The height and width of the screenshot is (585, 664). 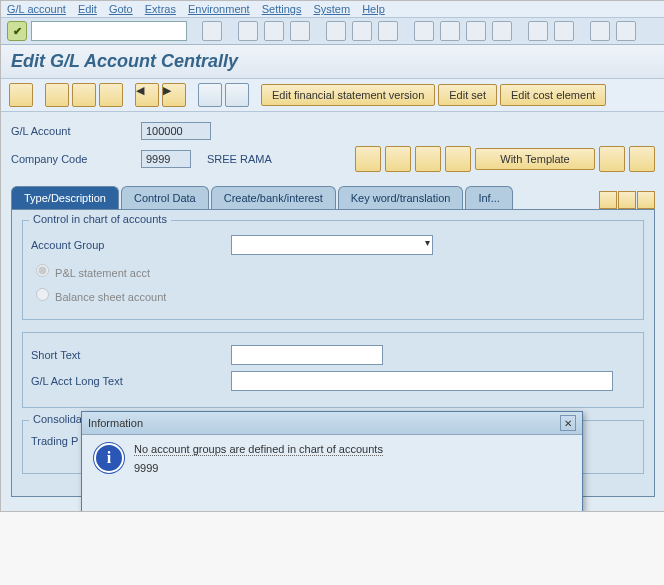 I want to click on short-text-field, so click(x=307, y=355).